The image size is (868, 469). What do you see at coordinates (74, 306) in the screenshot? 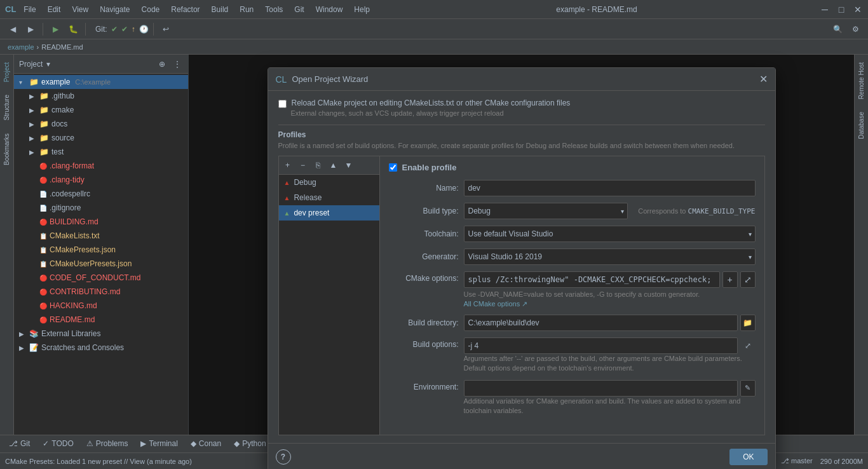
I see `tree-label: HACKING.md` at bounding box center [74, 306].